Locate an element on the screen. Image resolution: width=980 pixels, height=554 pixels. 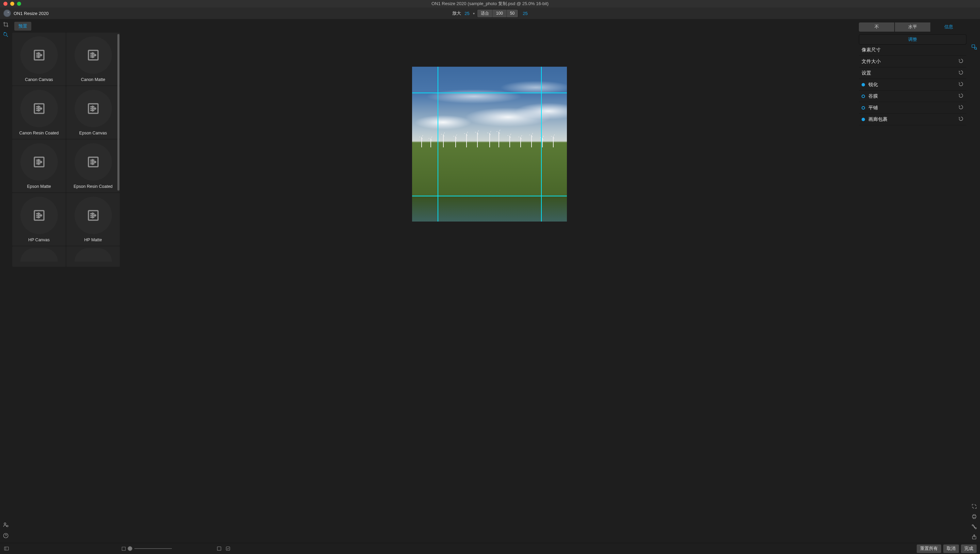
preset-label: Canon Canvas is located at coordinates (39, 80).